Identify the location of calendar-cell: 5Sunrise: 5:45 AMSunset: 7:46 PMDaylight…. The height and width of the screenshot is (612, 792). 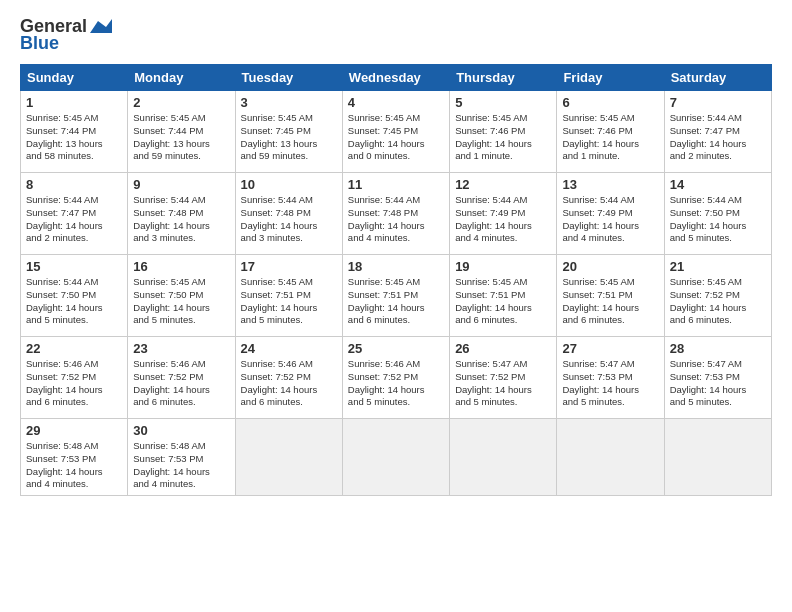
(504, 132).